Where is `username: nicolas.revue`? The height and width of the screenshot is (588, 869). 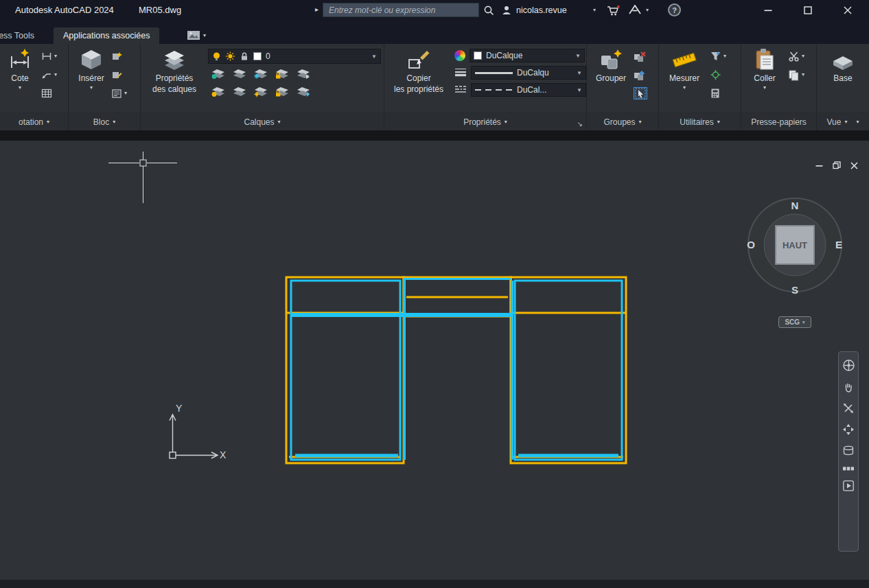 username: nicolas.revue is located at coordinates (542, 10).